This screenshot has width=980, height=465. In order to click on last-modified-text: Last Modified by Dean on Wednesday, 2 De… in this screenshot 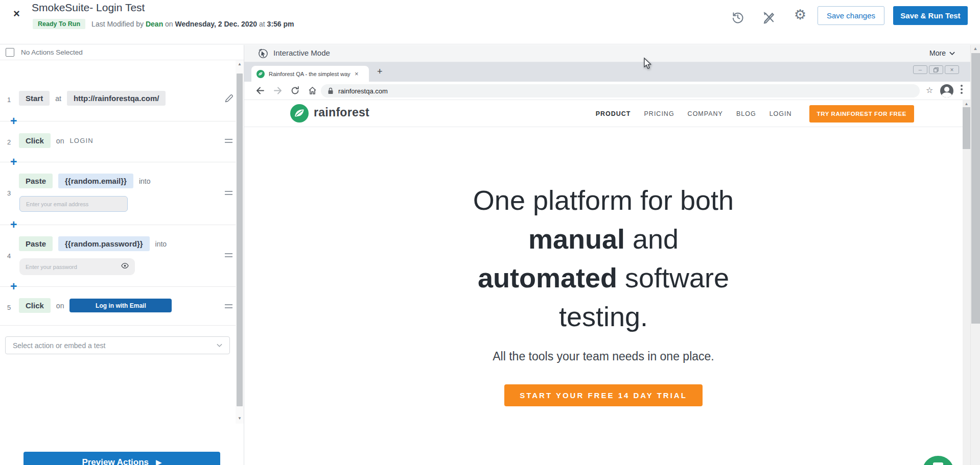, I will do `click(193, 24)`.